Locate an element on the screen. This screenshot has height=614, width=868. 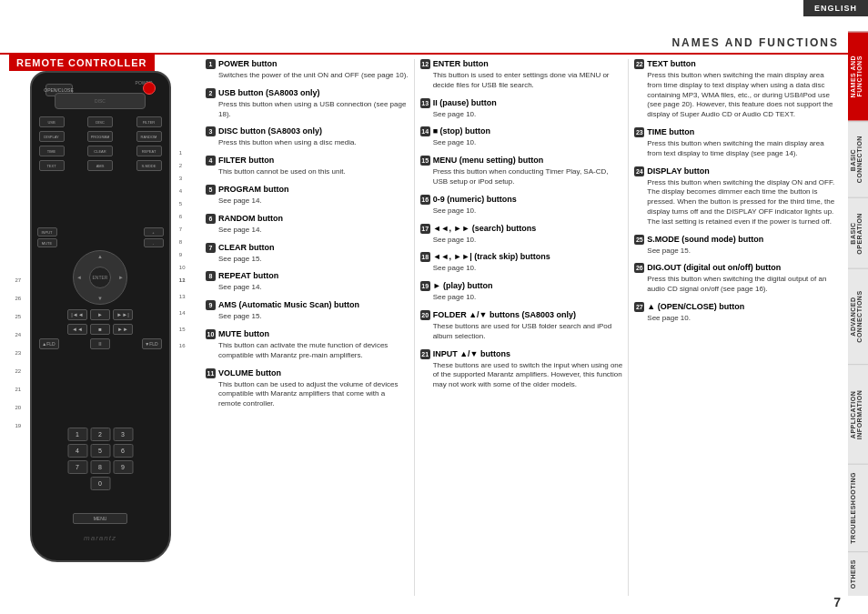
program-btn: PROGRAM is located at coordinates (100, 136).